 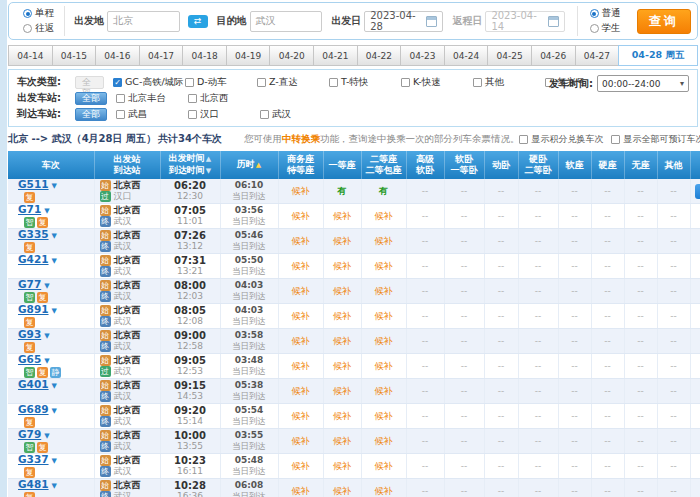 What do you see at coordinates (361, 82) in the screenshot?
I see `filter-option: T-特快` at bounding box center [361, 82].